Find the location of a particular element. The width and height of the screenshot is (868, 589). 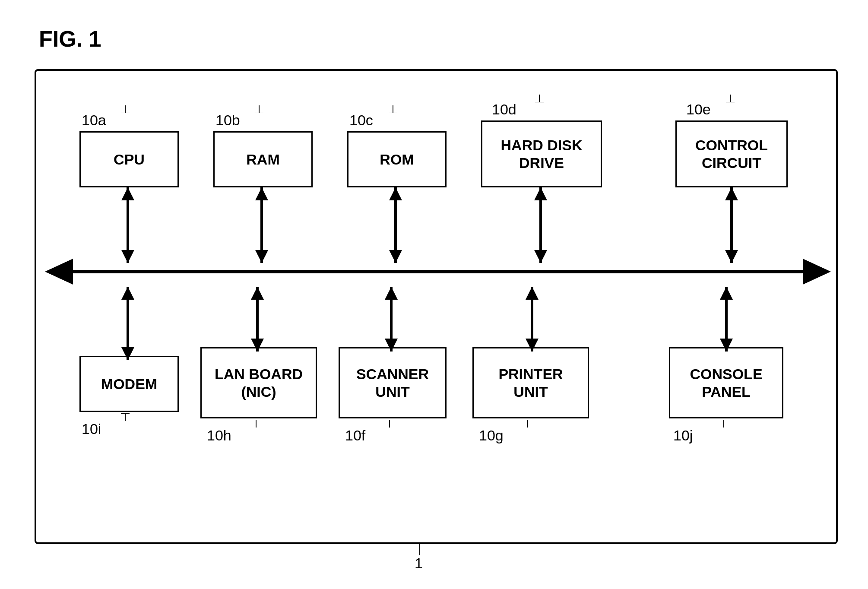

tick-console is located at coordinates (724, 424).